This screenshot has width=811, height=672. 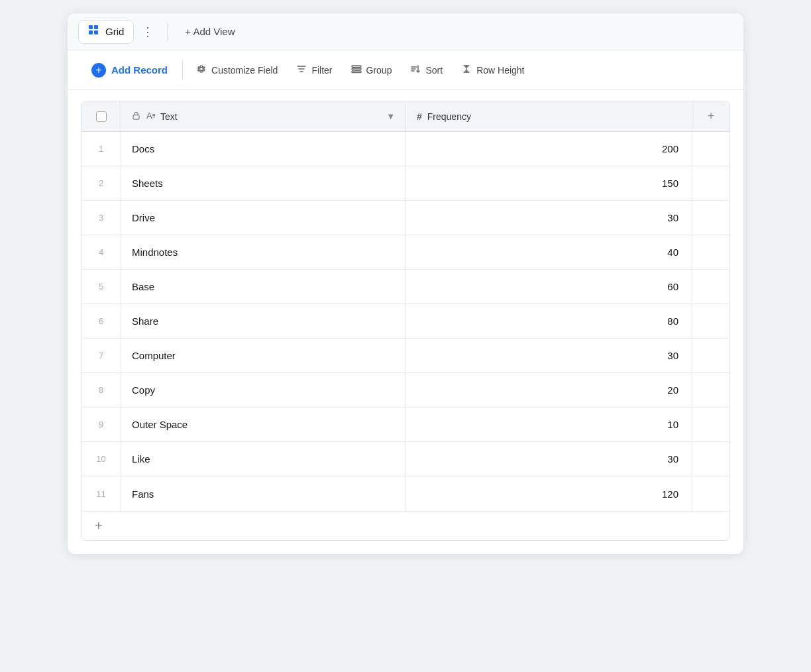 What do you see at coordinates (379, 70) in the screenshot?
I see `group-label: Group` at bounding box center [379, 70].